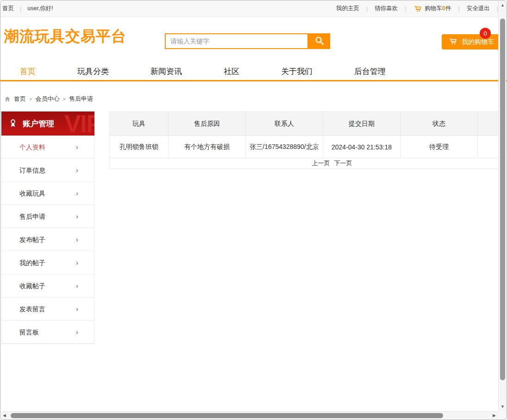 The image size is (507, 420). I want to click on scroll-up-arrow-icon: ▲, so click(503, 6).